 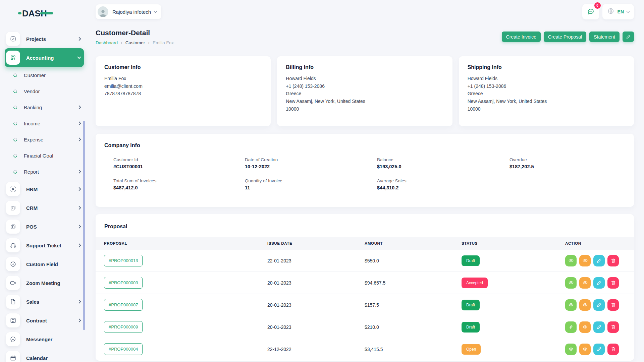 What do you see at coordinates (316, 243) in the screenshot?
I see `column-header-issue-date: ISSUE DATE` at bounding box center [316, 243].